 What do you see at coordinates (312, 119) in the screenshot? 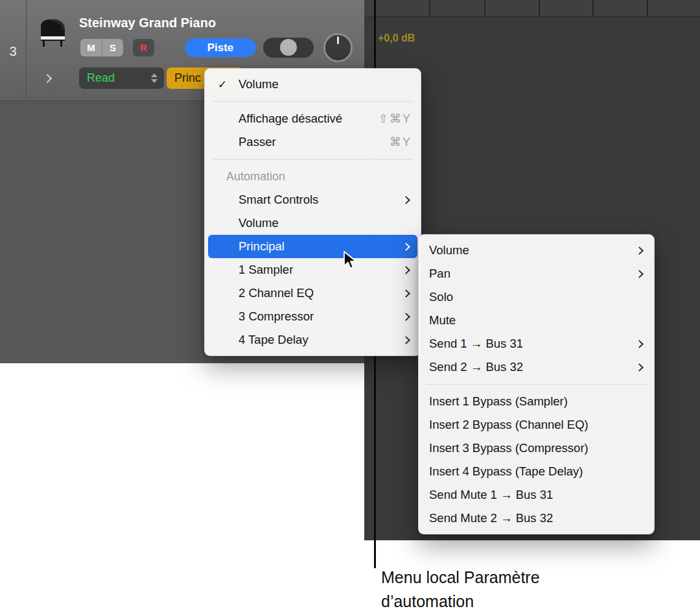
I see `menu-item-affichage-desactive: Affichage désactivé⇧⌘Y` at bounding box center [312, 119].